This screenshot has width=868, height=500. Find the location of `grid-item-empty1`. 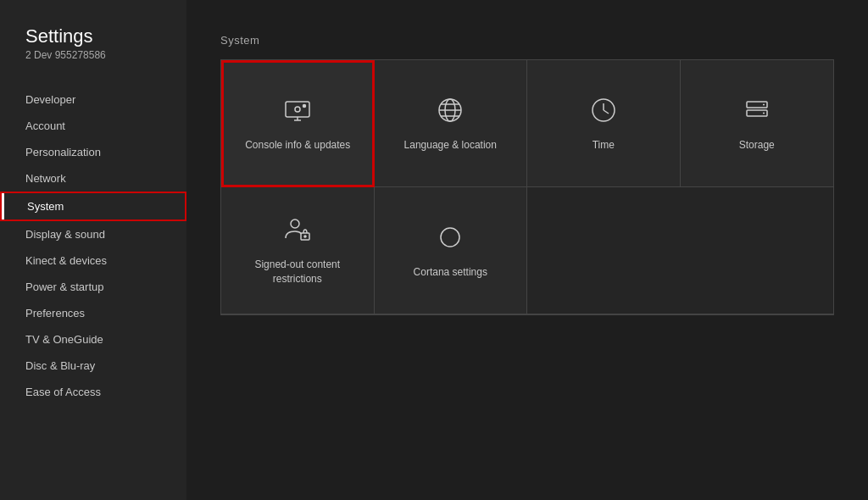

grid-item-empty1 is located at coordinates (604, 251).